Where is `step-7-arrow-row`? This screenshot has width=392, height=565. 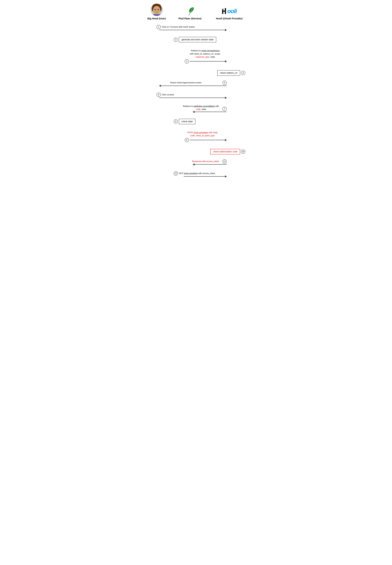
step-7-arrow-row is located at coordinates (196, 112).